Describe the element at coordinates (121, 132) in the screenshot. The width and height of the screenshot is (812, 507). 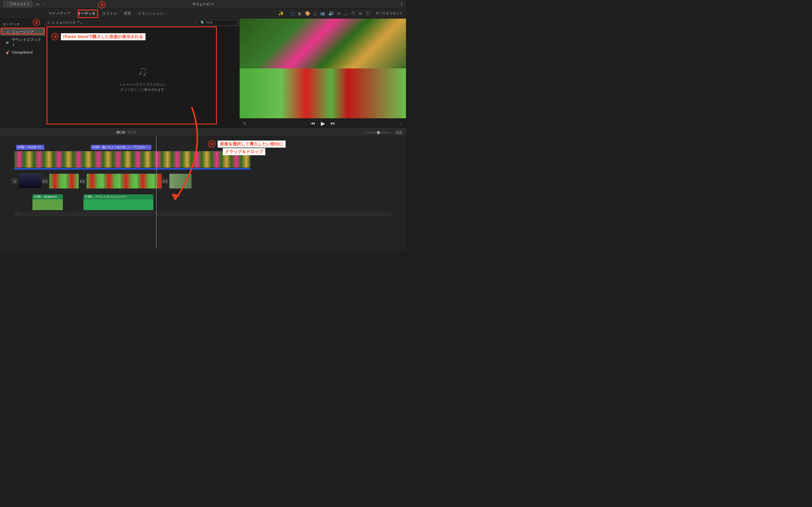
I see `current-time: 00:18` at that location.